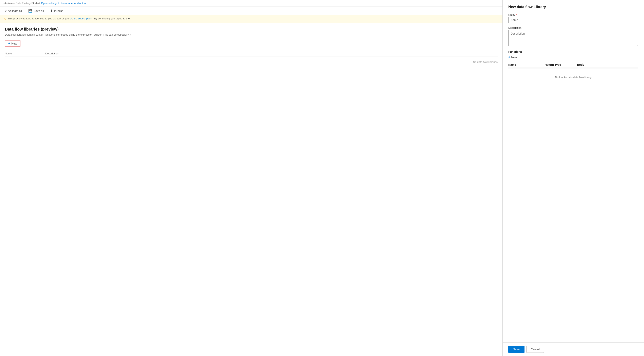  Describe the element at coordinates (574, 349) in the screenshot. I see `dialog-footer: Save Cancel` at that location.